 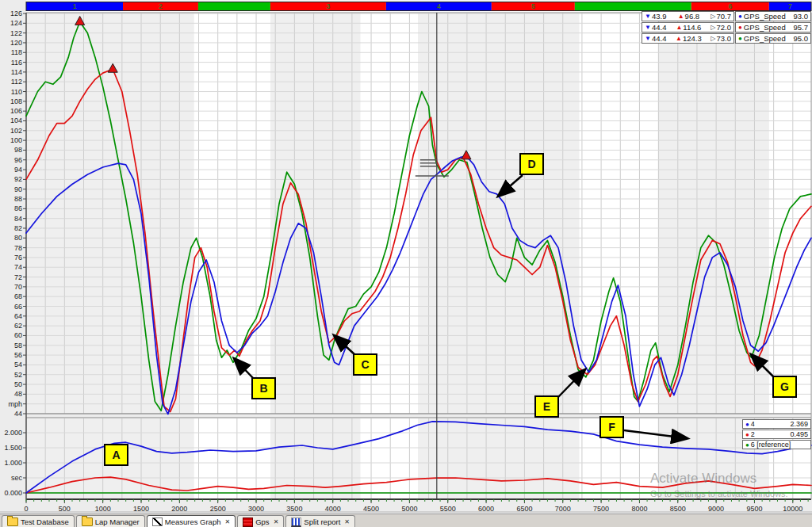 I want to click on axis-tick-label: 1.000, so click(x=13, y=463).